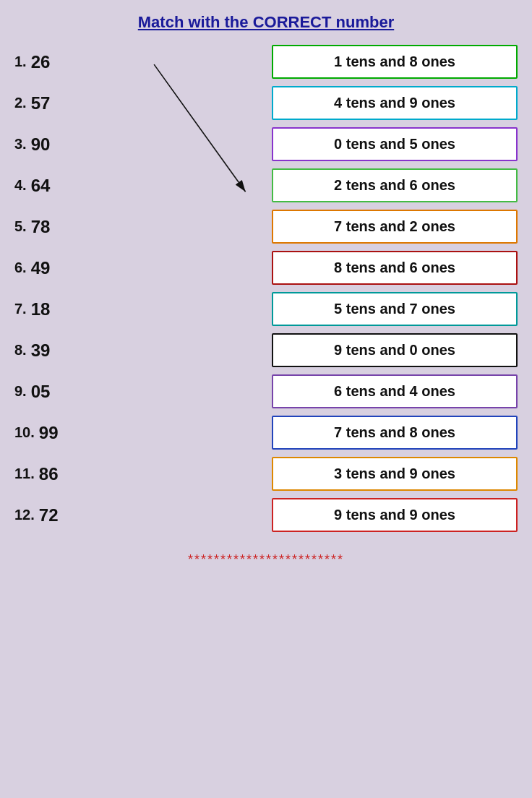 The width and height of the screenshot is (532, 798). What do you see at coordinates (58, 186) in the screenshot?
I see `list-item-left: 4.64` at bounding box center [58, 186].